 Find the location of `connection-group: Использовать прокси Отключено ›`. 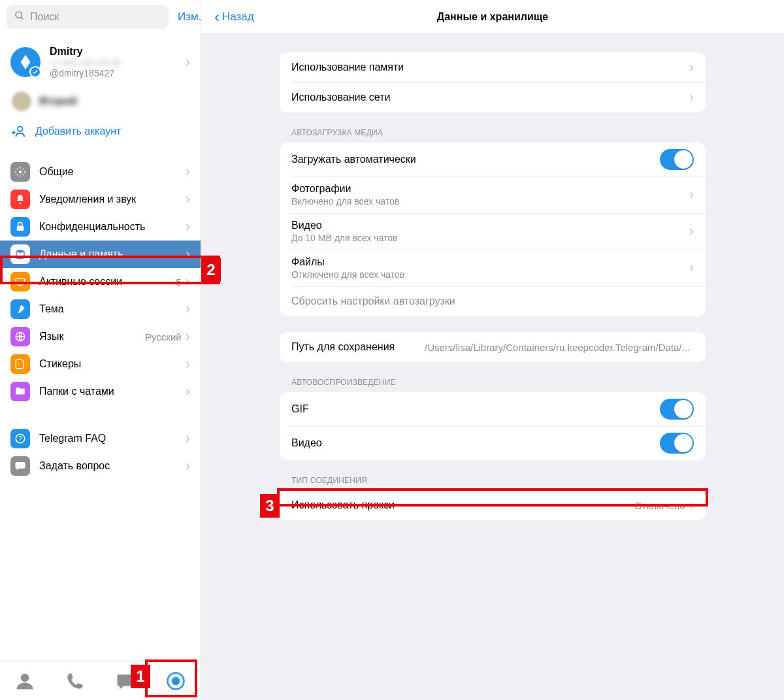

connection-group: Использовать прокси Отключено › is located at coordinates (493, 505).